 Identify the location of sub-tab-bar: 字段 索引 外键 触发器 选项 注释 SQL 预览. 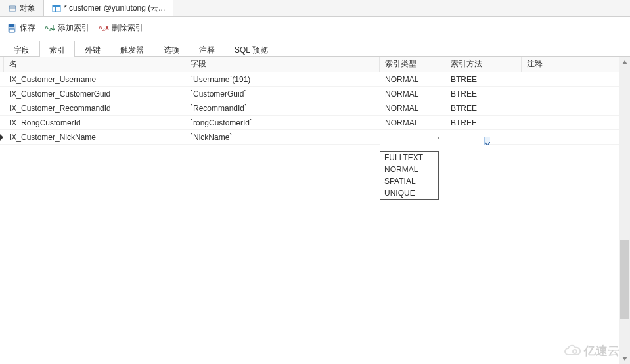
(315, 48).